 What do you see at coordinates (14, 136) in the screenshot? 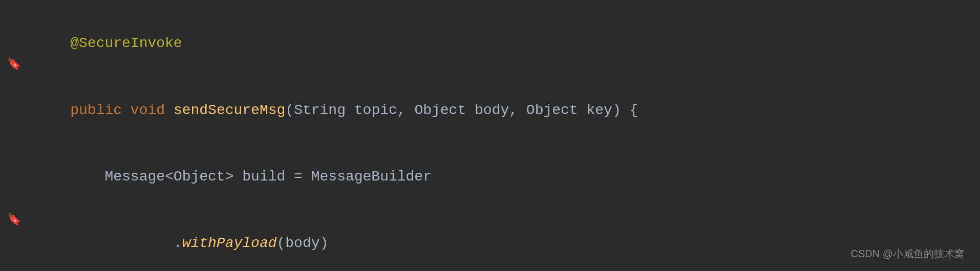
I see `editor-gutter: 🔖 🔖` at bounding box center [14, 136].